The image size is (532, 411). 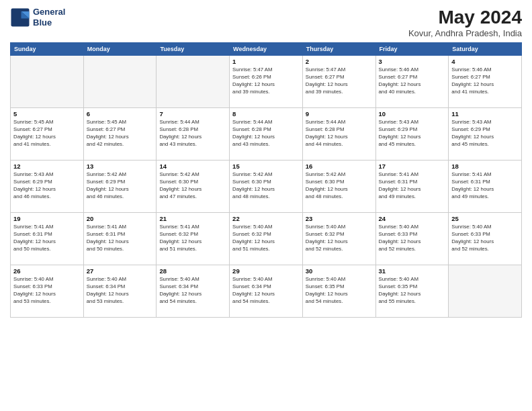 What do you see at coordinates (49, 23) in the screenshot?
I see `logo-line2: Blue` at bounding box center [49, 23].